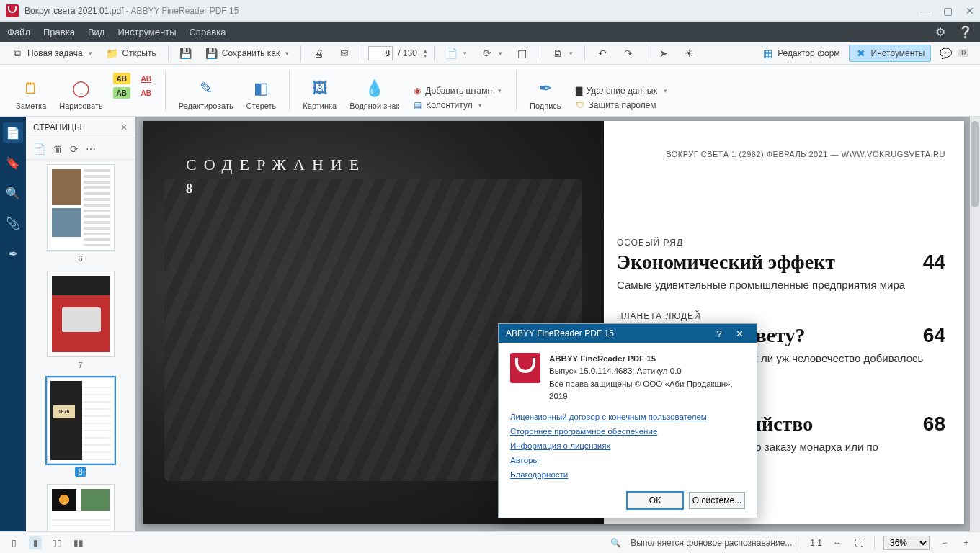 The image size is (980, 553). What do you see at coordinates (320, 96) in the screenshot?
I see `picture-tool: 🖼Картинка` at bounding box center [320, 96].